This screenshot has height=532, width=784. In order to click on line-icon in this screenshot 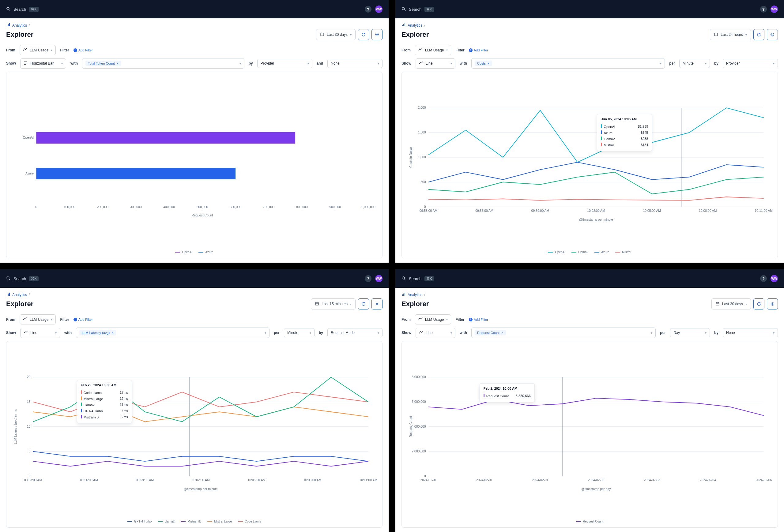, I will do `click(421, 333)`.